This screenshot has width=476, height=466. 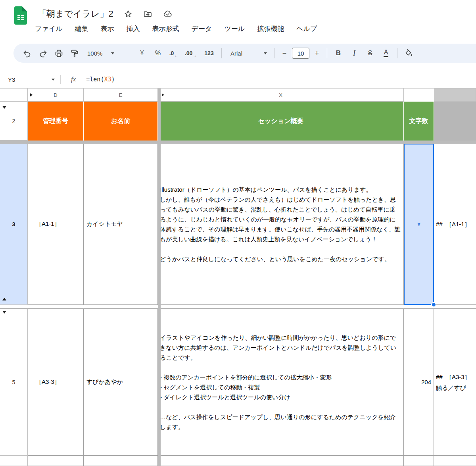 What do you see at coordinates (307, 29) in the screenshot?
I see `menu-help: ヘルプ` at bounding box center [307, 29].